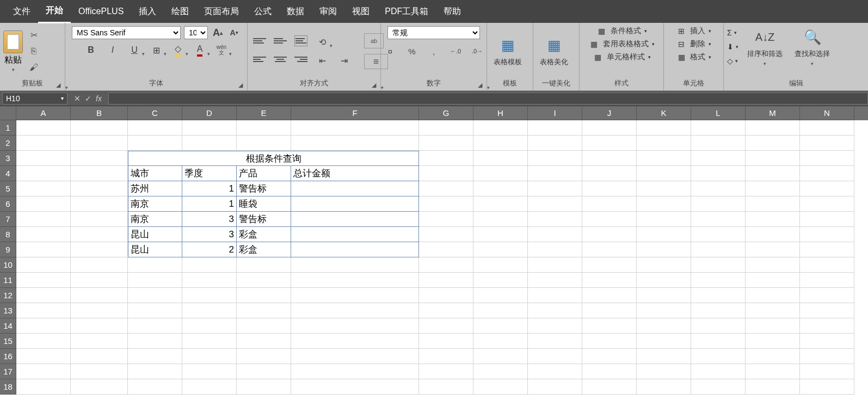 The image size is (868, 400). I want to click on menu-tab: 绘图, so click(180, 12).